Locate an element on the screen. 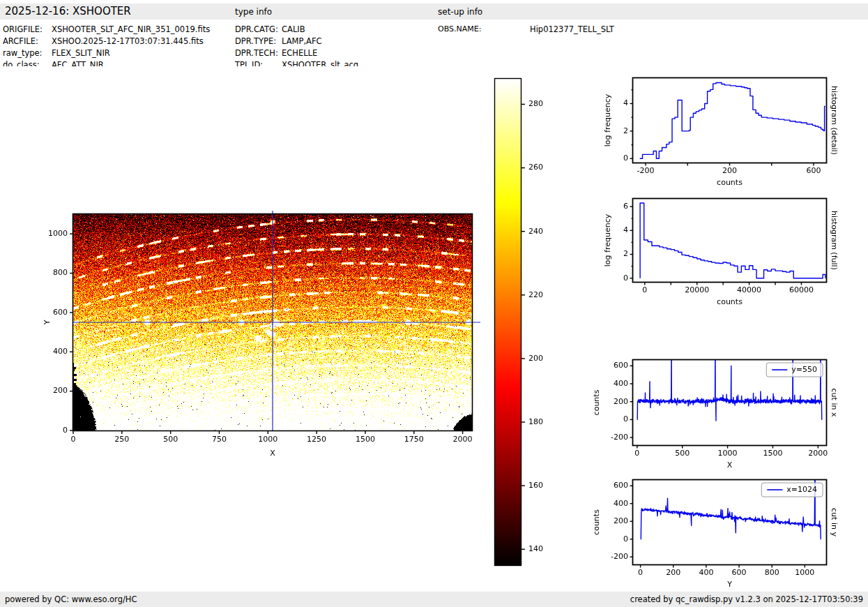  arcfile-value: XSHOO.2025-12-17T03:07:31.445.fits is located at coordinates (128, 41).